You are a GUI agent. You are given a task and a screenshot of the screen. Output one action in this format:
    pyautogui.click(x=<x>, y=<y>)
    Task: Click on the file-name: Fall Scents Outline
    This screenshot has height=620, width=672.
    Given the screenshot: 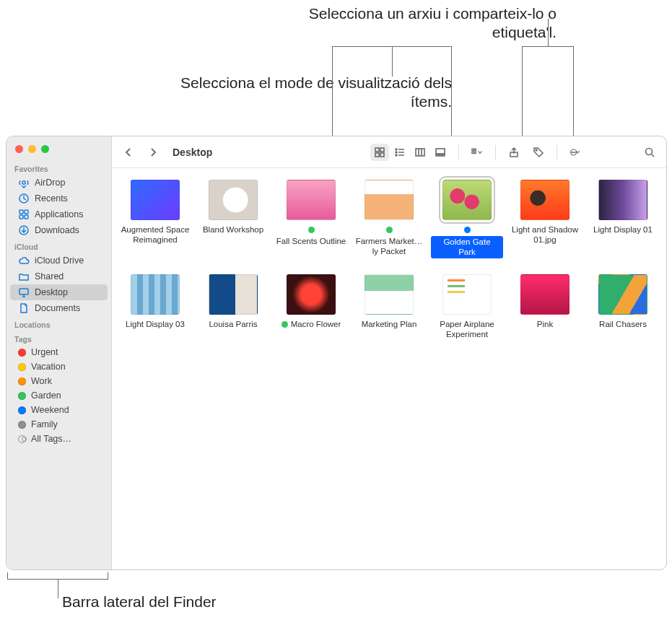 What is the action you would take?
    pyautogui.click(x=311, y=235)
    